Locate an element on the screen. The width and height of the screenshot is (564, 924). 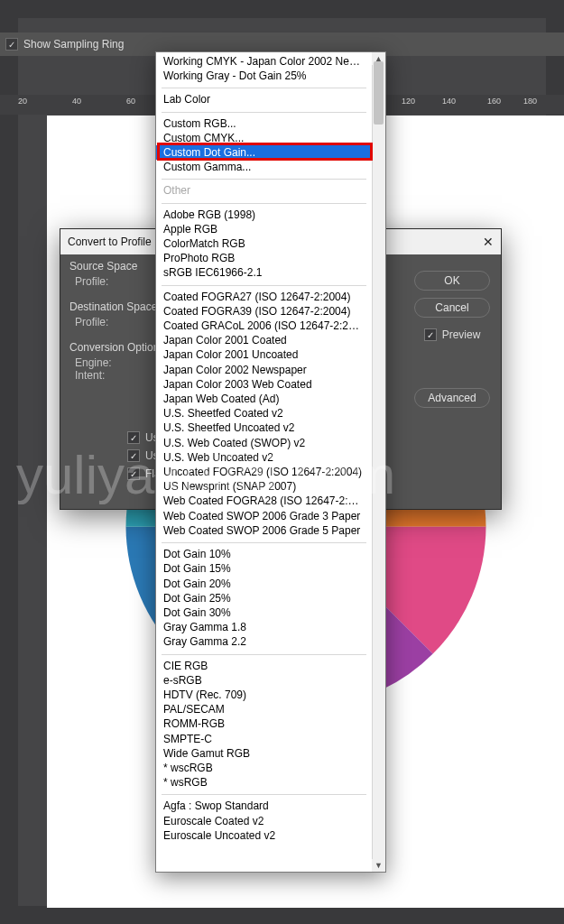
dropdown-item: Other is located at coordinates (264, 190).